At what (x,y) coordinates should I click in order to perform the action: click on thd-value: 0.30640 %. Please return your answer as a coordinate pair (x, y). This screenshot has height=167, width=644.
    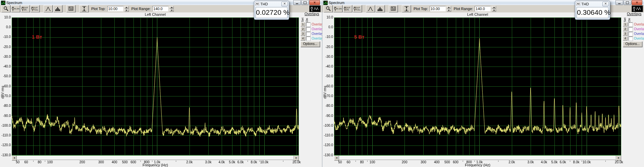
    Looking at the image, I should click on (592, 13).